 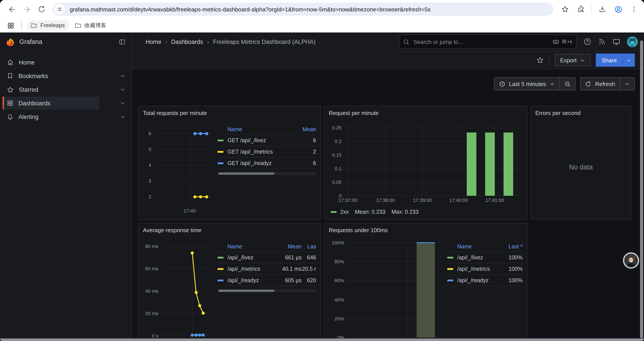 What do you see at coordinates (581, 163) in the screenshot?
I see `panel-errors-per-second: Errors per second No data` at bounding box center [581, 163].